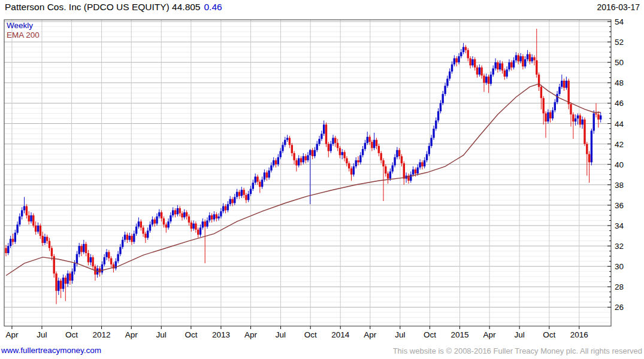 The height and width of the screenshot is (359, 644). What do you see at coordinates (459, 335) in the screenshot?
I see `svg-text: 2015` at bounding box center [459, 335].